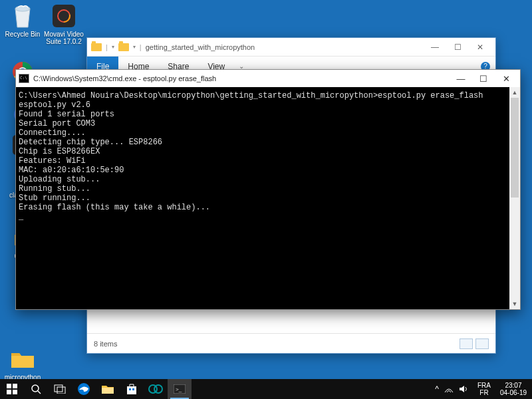  Describe the element at coordinates (466, 389) in the screenshot. I see `volume-icon` at that location.